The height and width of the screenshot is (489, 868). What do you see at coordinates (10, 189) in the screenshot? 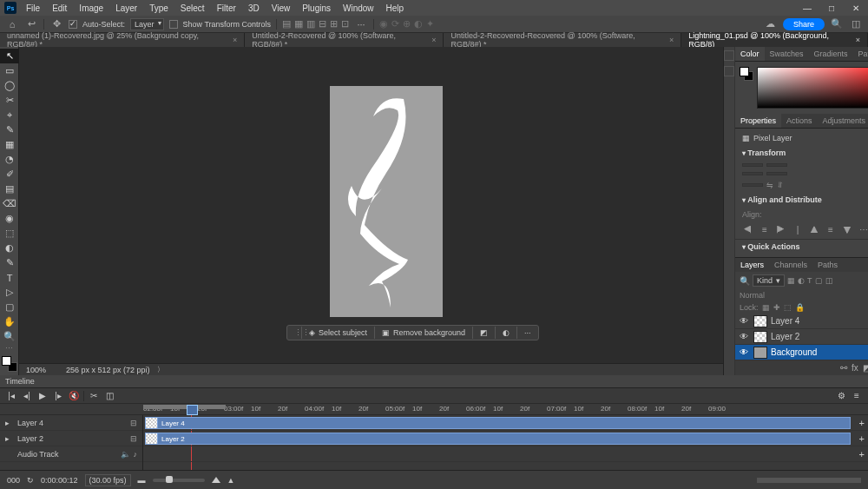
I see `tool-button: ▤` at bounding box center [10, 189].